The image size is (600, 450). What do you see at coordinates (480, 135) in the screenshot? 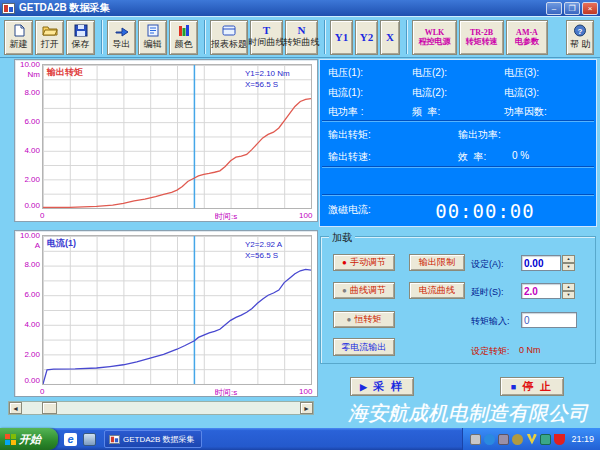
I see `output-power-label: 输出功率:` at bounding box center [480, 135].